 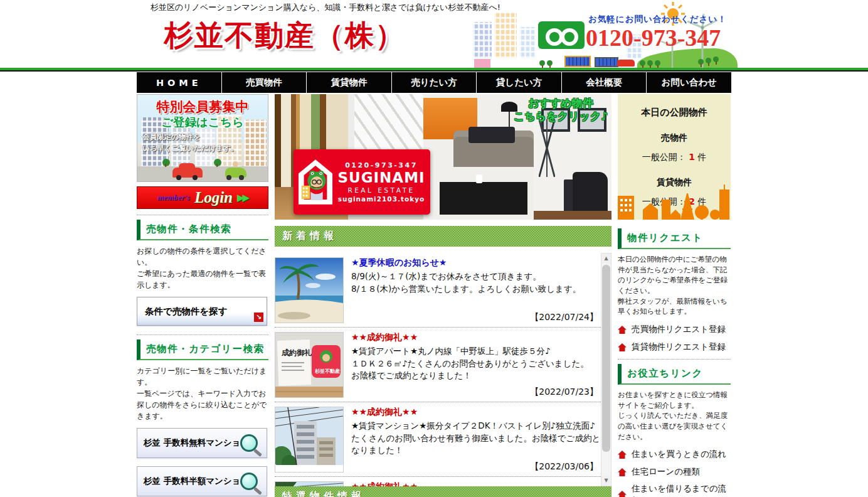 What do you see at coordinates (476, 290) in the screenshot?
I see `news-body: ★夏季休暇のお知らせ★ 8/9(火)～１７(水)までお休みをさせて頂きます。 8…` at bounding box center [476, 290].